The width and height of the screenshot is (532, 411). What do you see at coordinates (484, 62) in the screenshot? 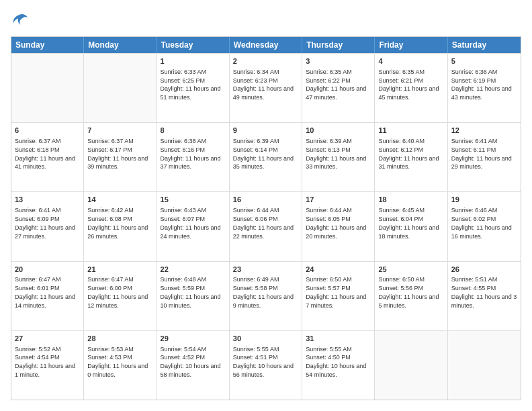
I see `day-number: 5` at bounding box center [484, 62].